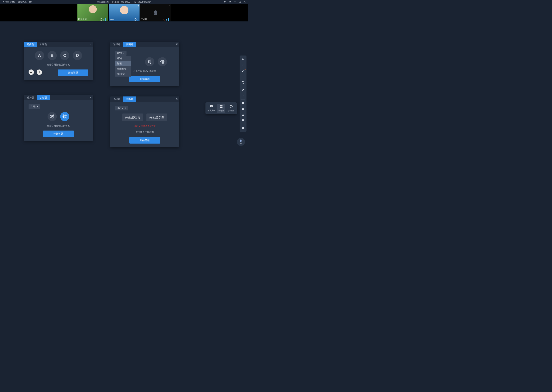 Image resolution: width=552 pixels, height=392 pixels. I want to click on text-tool-icon, so click(243, 77).